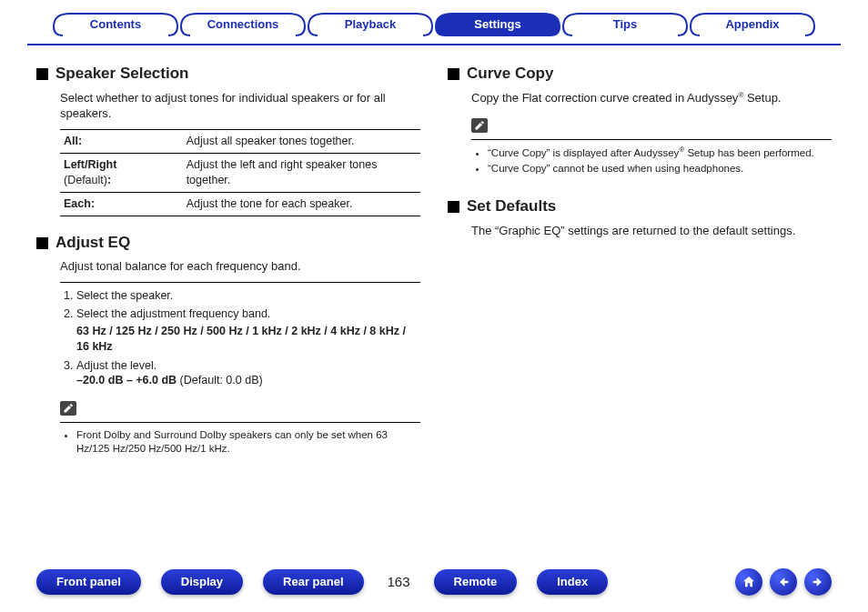 This screenshot has width=868, height=612. What do you see at coordinates (248, 380) in the screenshot?
I see `db-range: –20.0 dB – +6.0 dB (Default: 0.0 dB)` at bounding box center [248, 380].